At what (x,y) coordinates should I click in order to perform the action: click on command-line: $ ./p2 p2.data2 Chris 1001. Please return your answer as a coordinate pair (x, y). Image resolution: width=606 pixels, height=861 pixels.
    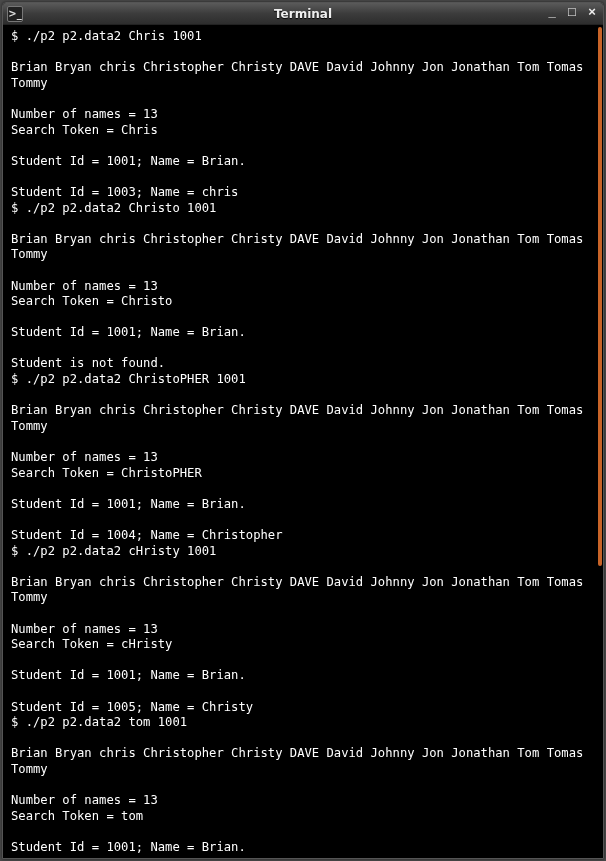
    Looking at the image, I should click on (304, 37).